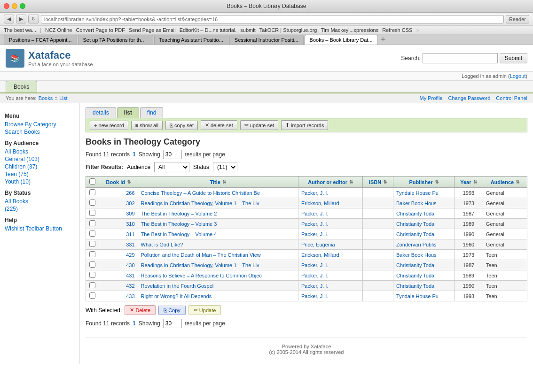 This screenshot has height=392, width=533. Describe the element at coordinates (219, 125) in the screenshot. I see `delete-set-button: ✕ delete set` at that location.